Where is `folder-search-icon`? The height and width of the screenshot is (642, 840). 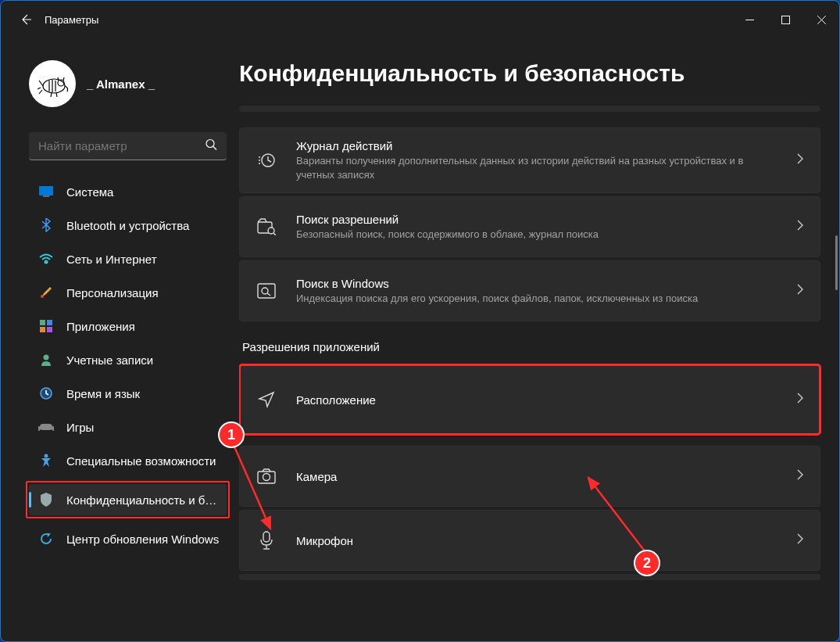
folder-search-icon is located at coordinates (266, 227).